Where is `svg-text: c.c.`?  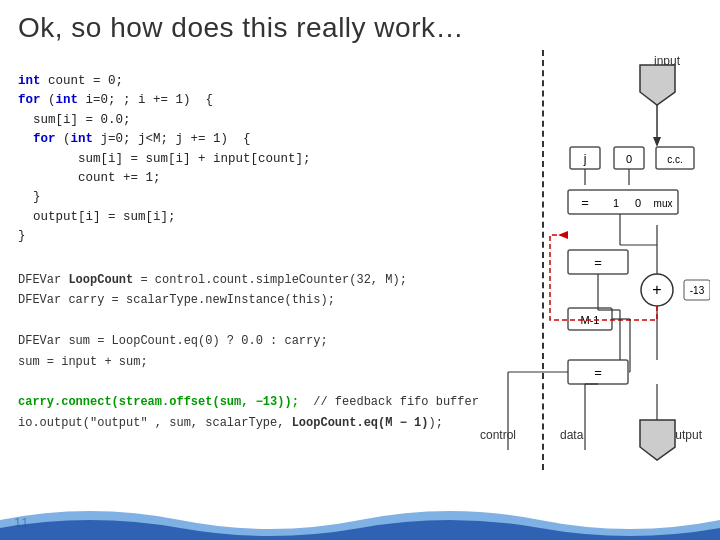 svg-text: c.c. is located at coordinates (675, 160).